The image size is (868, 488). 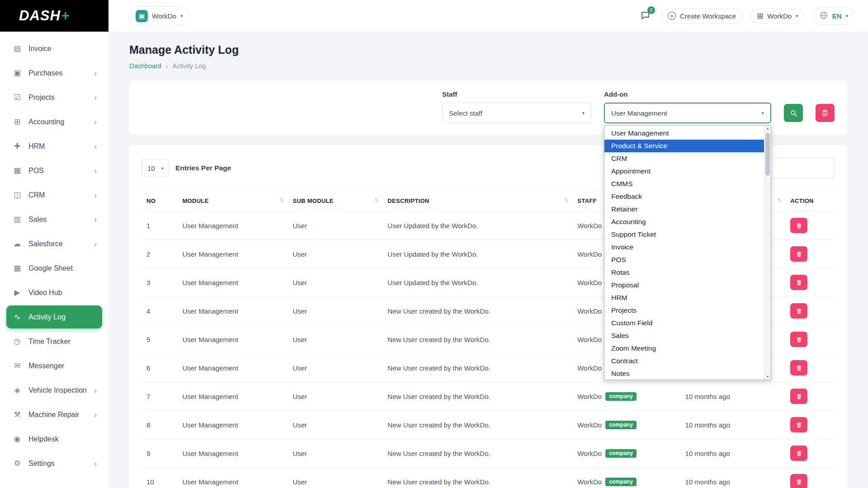 I want to click on sidebar-item-time-tracker: ◷ Time Tracker ›, so click(x=54, y=342).